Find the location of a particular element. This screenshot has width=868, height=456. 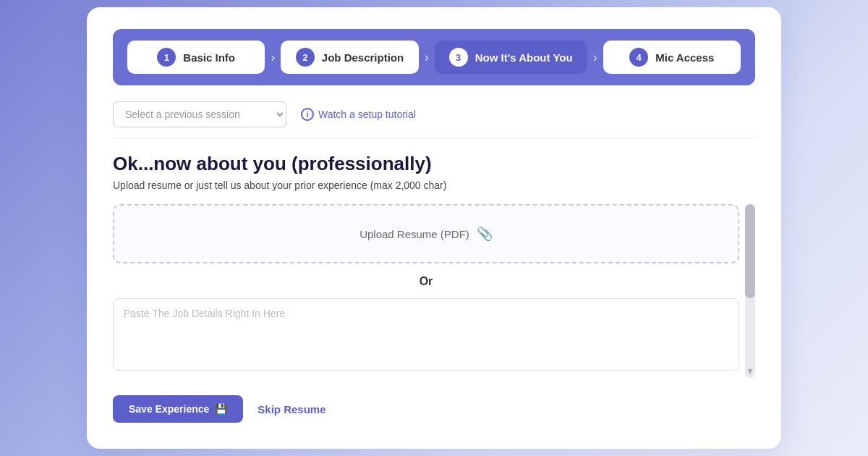

step-about-you: 3 Now It's About You is located at coordinates (511, 57).